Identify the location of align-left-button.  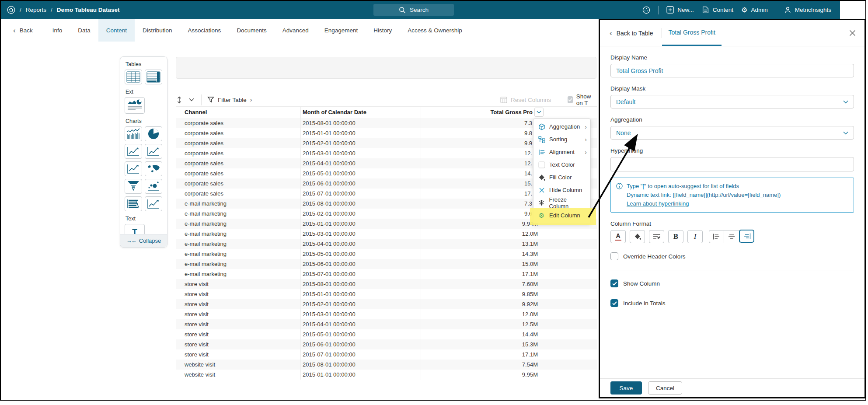
(716, 237).